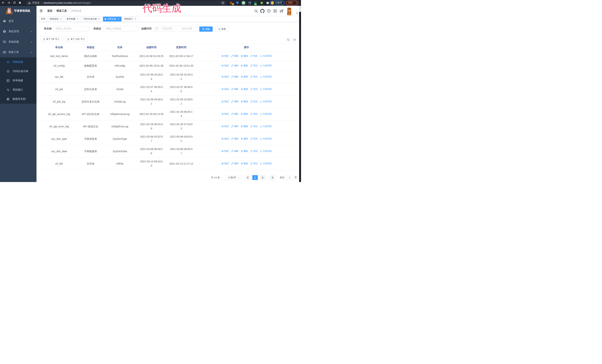 The height and width of the screenshot is (364, 602). Describe the element at coordinates (18, 31) in the screenshot. I see `sidebar-item-系统管理: 系统管理` at that location.